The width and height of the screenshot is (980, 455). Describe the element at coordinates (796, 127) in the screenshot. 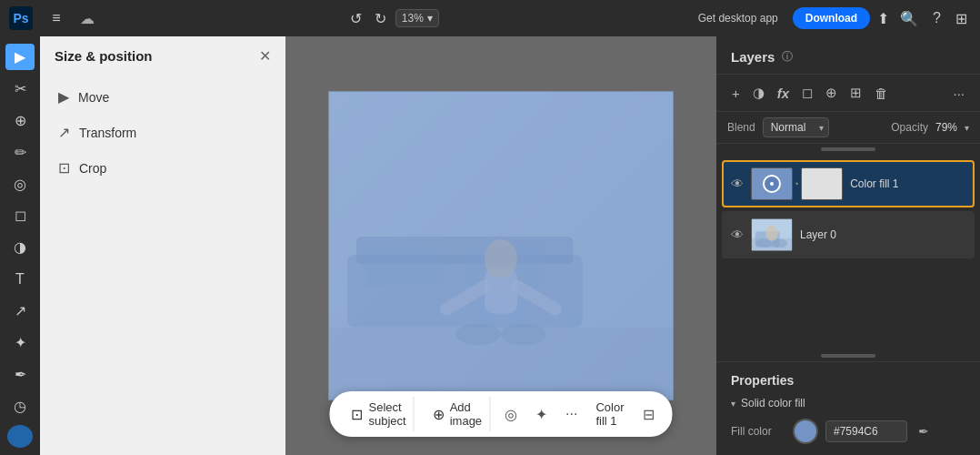

I see `blend-select-wrapper: Normal ▾` at that location.